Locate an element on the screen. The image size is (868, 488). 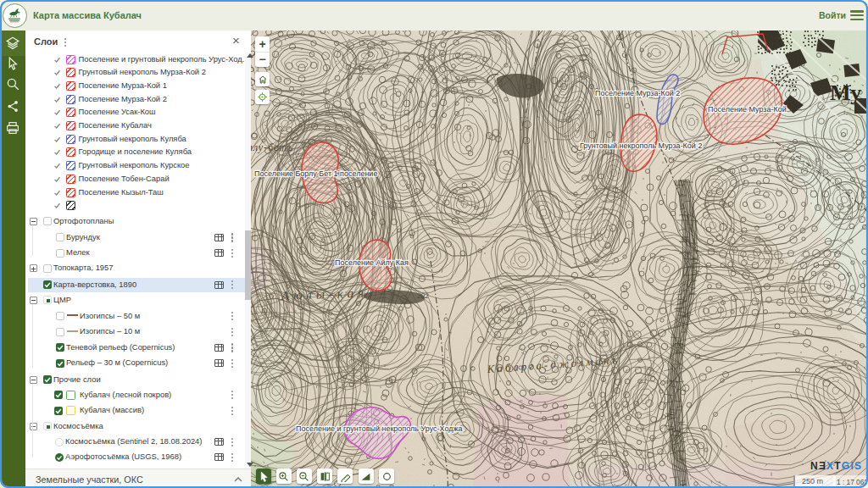
svg-text: 292 is located at coordinates (423, 296).